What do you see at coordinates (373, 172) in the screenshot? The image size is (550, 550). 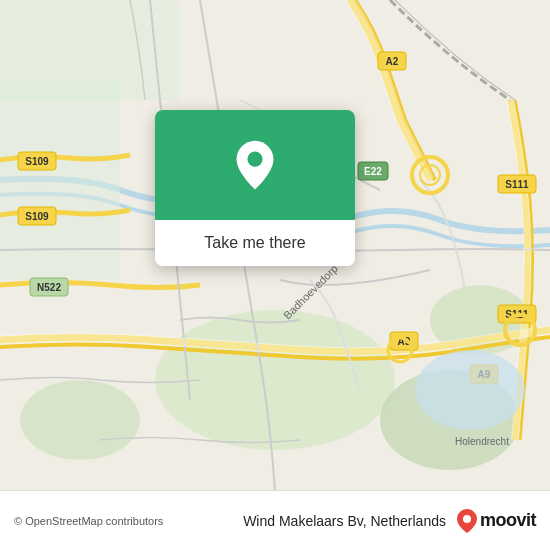 I see `svg-text: E22` at bounding box center [373, 172].